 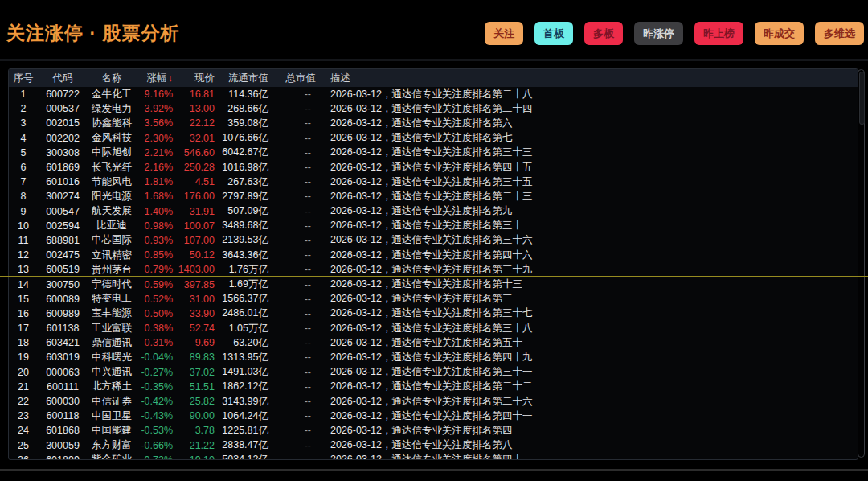 I want to click on cell-change: 2.21%, so click(x=154, y=153).